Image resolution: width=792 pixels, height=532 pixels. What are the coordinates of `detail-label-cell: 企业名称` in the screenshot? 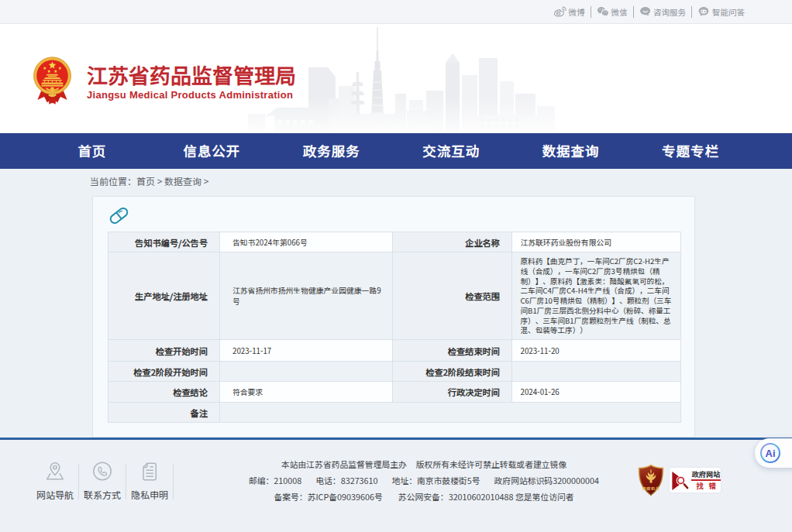 It's located at (453, 242).